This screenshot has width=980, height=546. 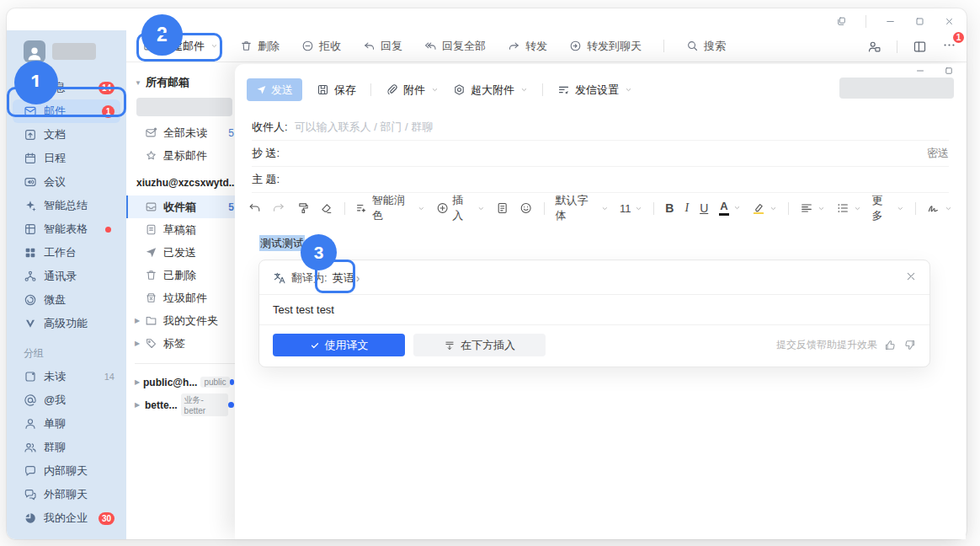 I want to click on toolbar-action: 拒收, so click(x=322, y=46).